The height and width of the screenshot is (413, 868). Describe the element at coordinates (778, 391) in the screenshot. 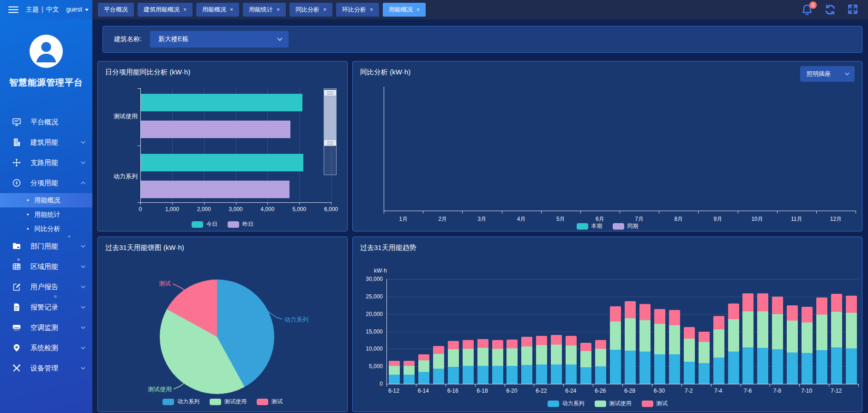

I see `x-axis-tick-label: 7-8` at that location.